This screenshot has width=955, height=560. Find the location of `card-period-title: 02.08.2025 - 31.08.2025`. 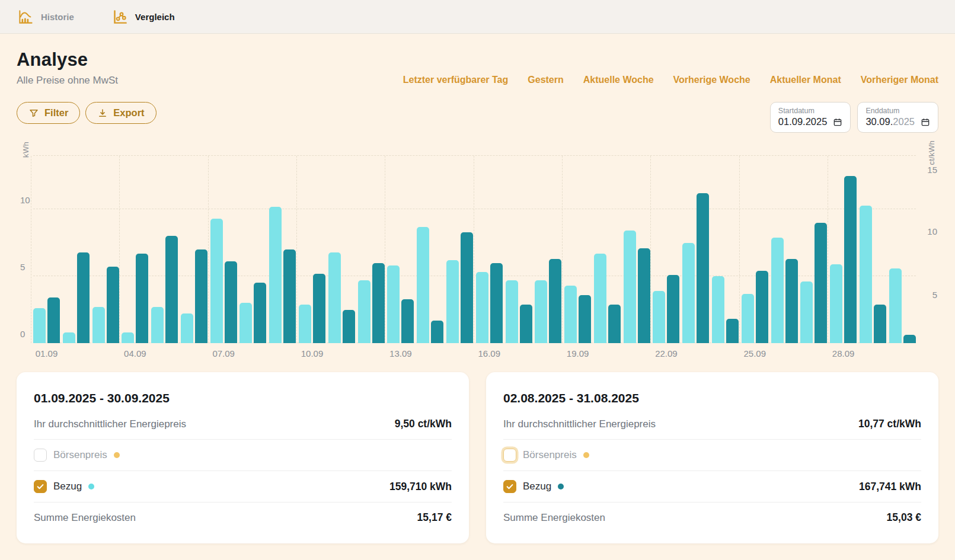

card-period-title: 02.08.2025 - 31.08.2025 is located at coordinates (713, 398).